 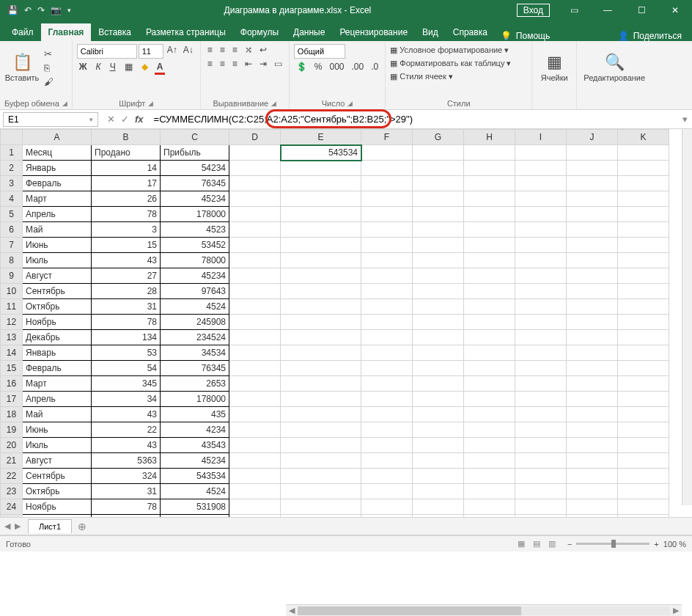 What do you see at coordinates (374, 32) in the screenshot?
I see `tab-review: Рецензирование` at bounding box center [374, 32].